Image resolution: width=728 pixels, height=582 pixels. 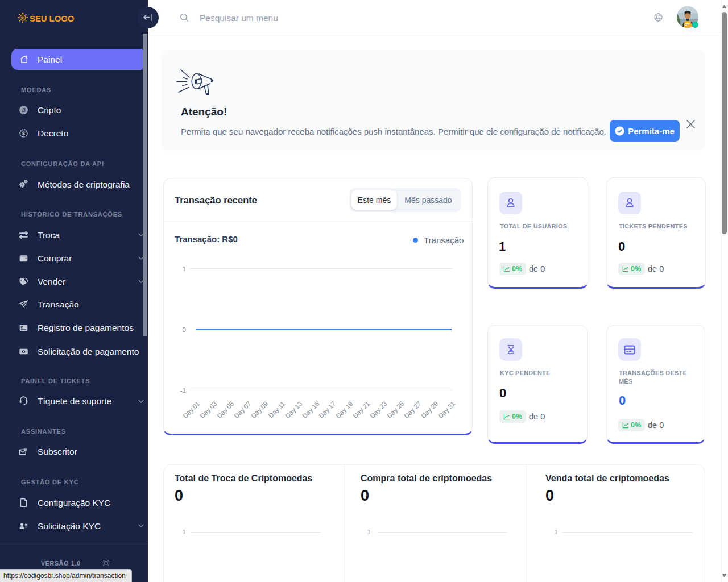 What do you see at coordinates (184, 269) in the screenshot?
I see `svg-text: 1` at bounding box center [184, 269].